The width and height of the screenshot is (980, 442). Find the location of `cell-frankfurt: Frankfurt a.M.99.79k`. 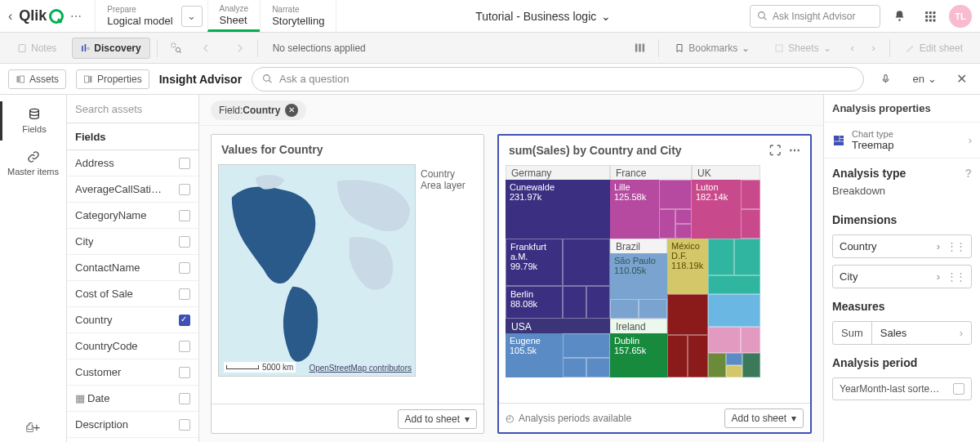

cell-frankfurt: Frankfurt a.M.99.79k is located at coordinates (534, 262).